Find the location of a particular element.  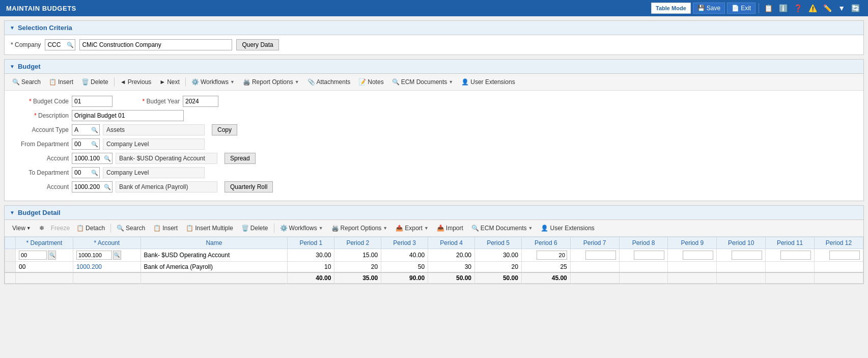

total-p6: 45.00 is located at coordinates (546, 278).